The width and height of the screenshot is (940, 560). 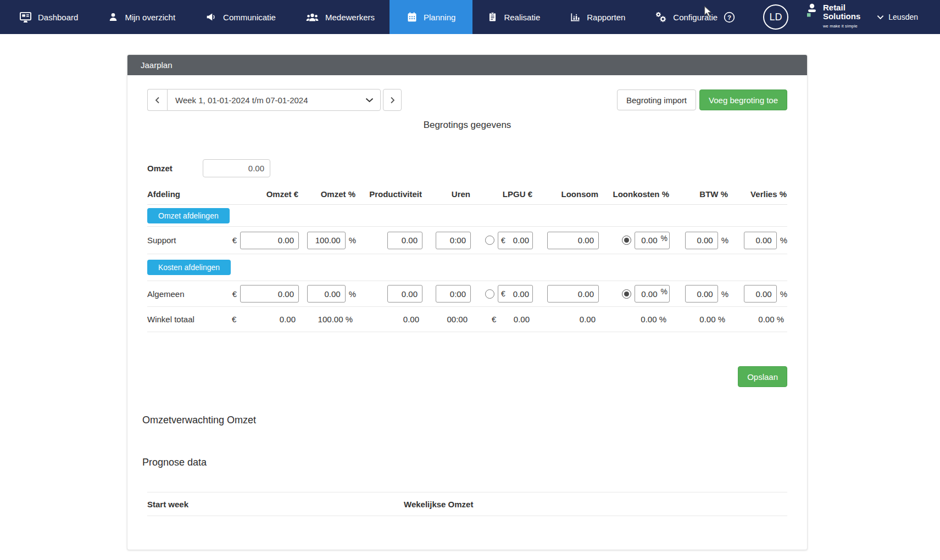 I want to click on brand-person-icon, so click(x=812, y=11).